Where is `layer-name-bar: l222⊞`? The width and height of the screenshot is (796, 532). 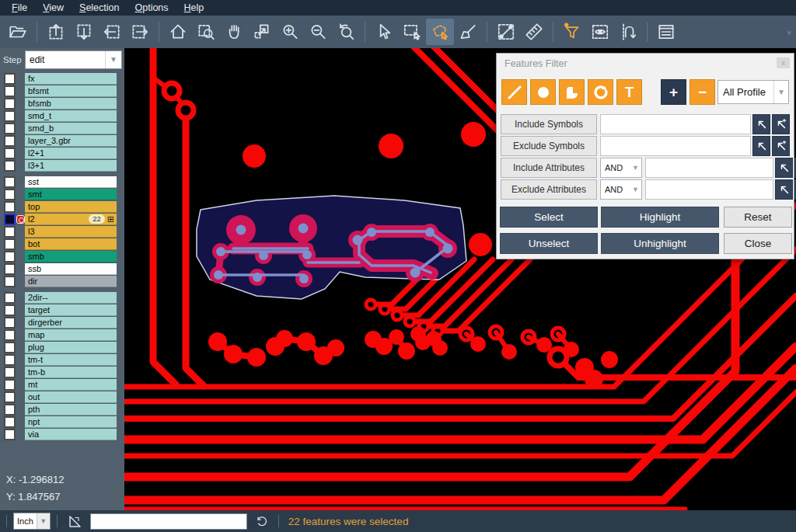 layer-name-bar: l222⊞ is located at coordinates (71, 219).